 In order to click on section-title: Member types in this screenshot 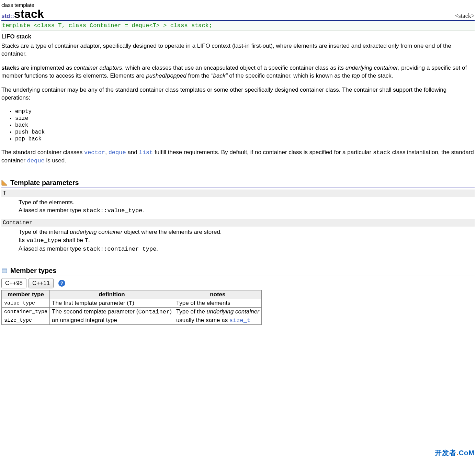, I will do `click(34, 271)`.